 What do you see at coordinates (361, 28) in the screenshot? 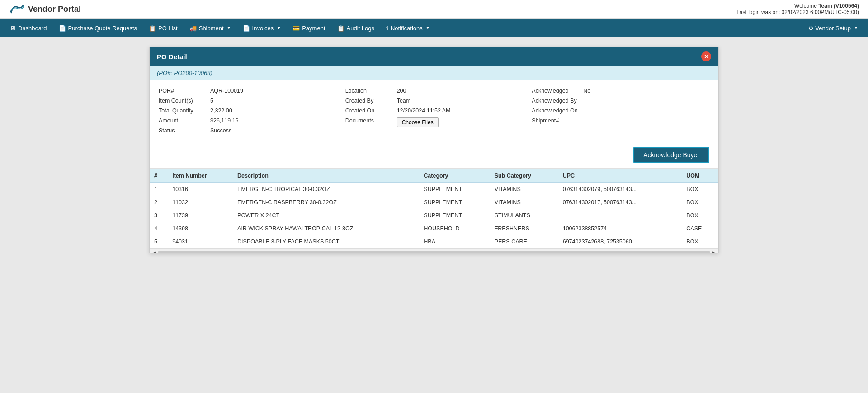
I see `nav-label-audit-logs: Audit Logs` at bounding box center [361, 28].